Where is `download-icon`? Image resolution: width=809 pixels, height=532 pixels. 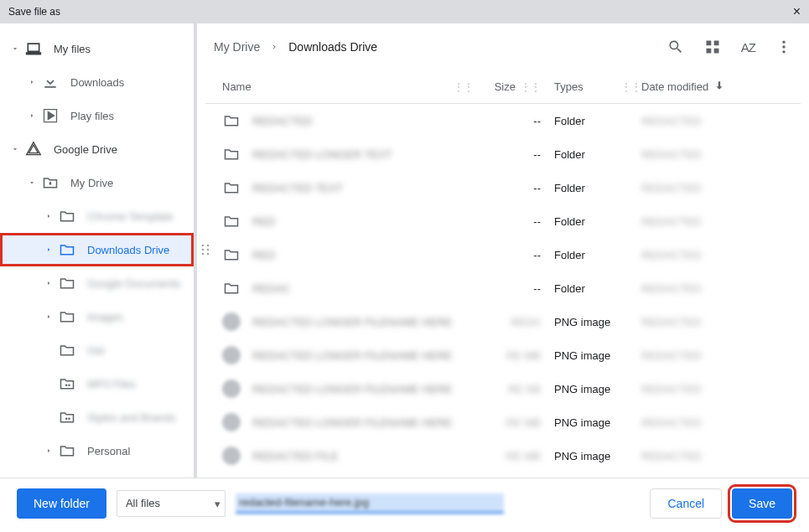 download-icon is located at coordinates (50, 82).